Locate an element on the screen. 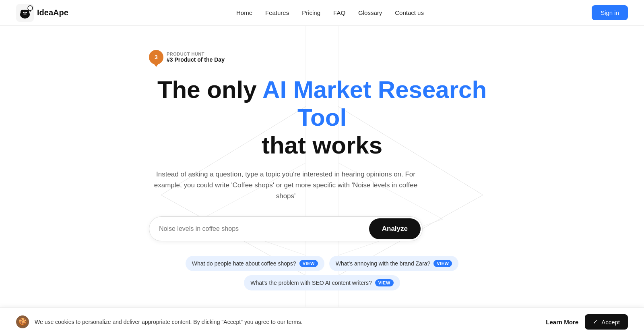 This screenshot has height=336, width=644. nav-home: Home is located at coordinates (244, 13).